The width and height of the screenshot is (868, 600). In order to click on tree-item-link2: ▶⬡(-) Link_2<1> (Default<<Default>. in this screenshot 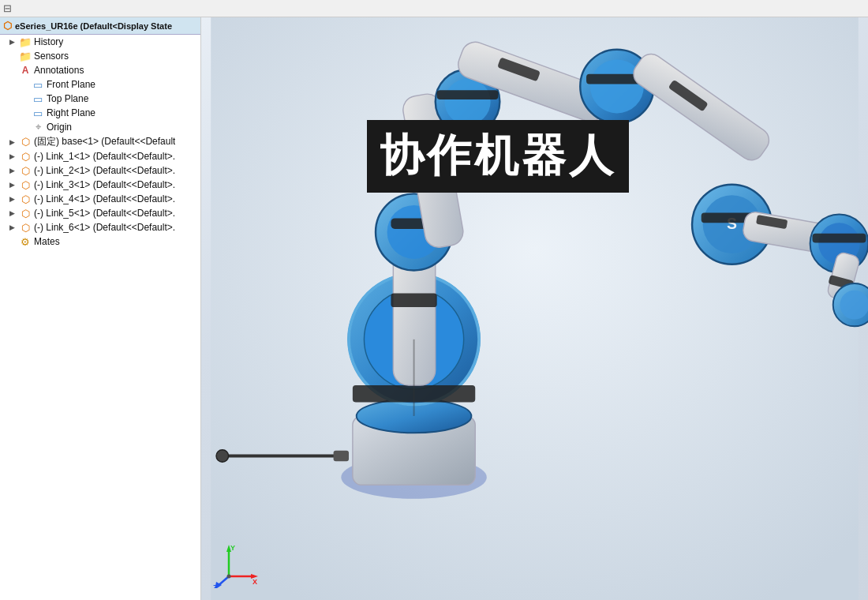, I will do `click(100, 171)`.